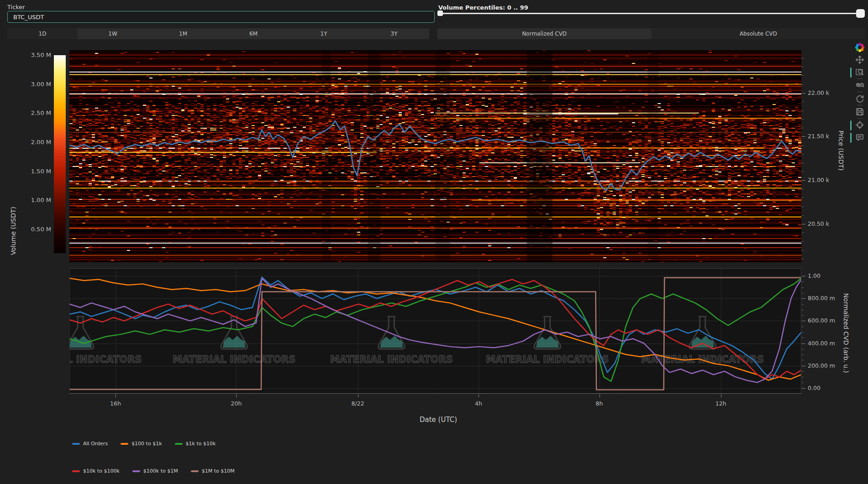  I want to click on ticker-input, so click(221, 17).